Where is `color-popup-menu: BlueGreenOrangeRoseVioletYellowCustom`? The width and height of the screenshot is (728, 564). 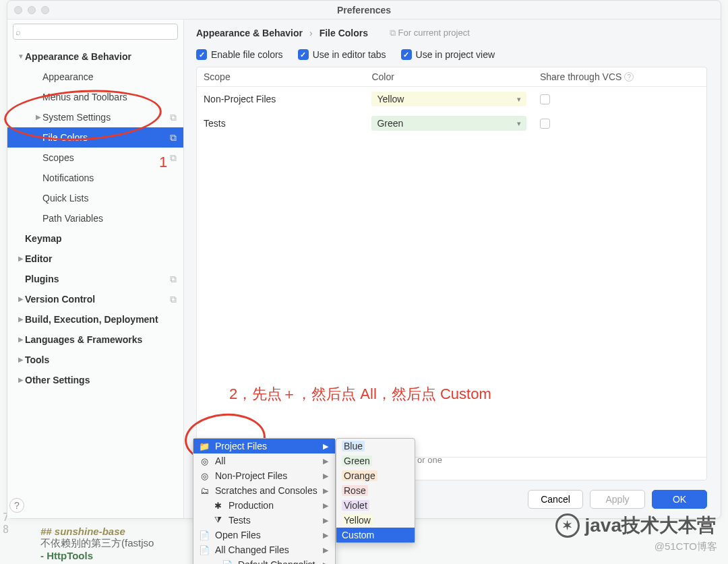
color-popup-menu: BlueGreenOrangeRoseVioletYellowCustom is located at coordinates (375, 491).